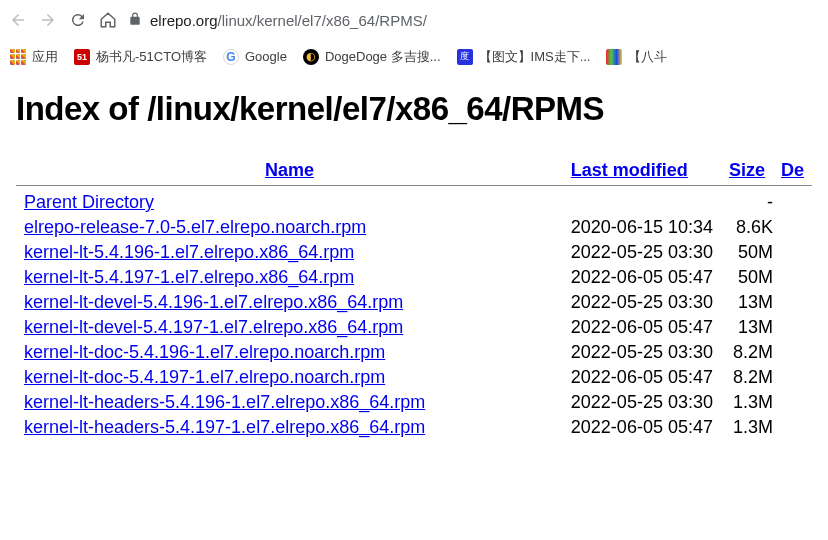  I want to click on file-link: kernel-lt-doc-5.4.197-1.el7.elrepo.noarc…, so click(204, 377).